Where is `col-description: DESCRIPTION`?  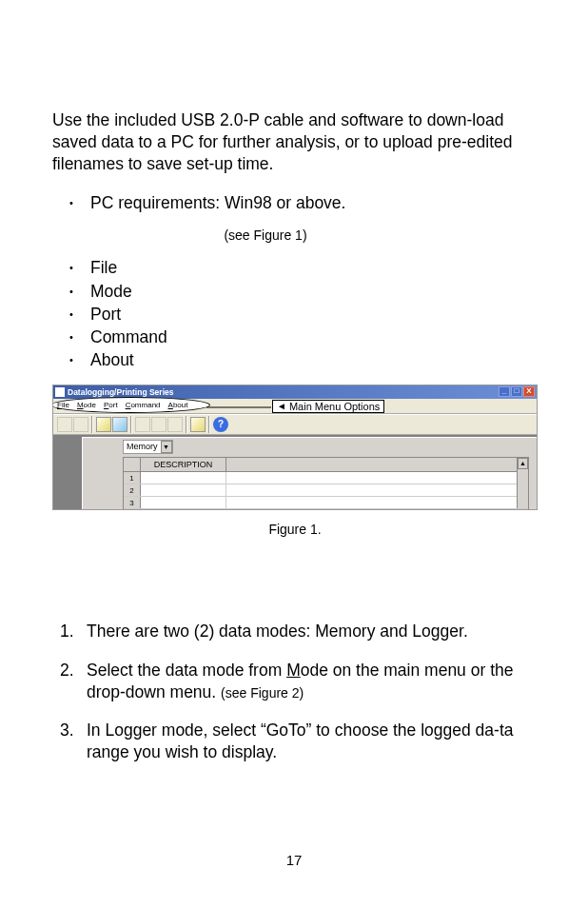
col-description: DESCRIPTION is located at coordinates (184, 464).